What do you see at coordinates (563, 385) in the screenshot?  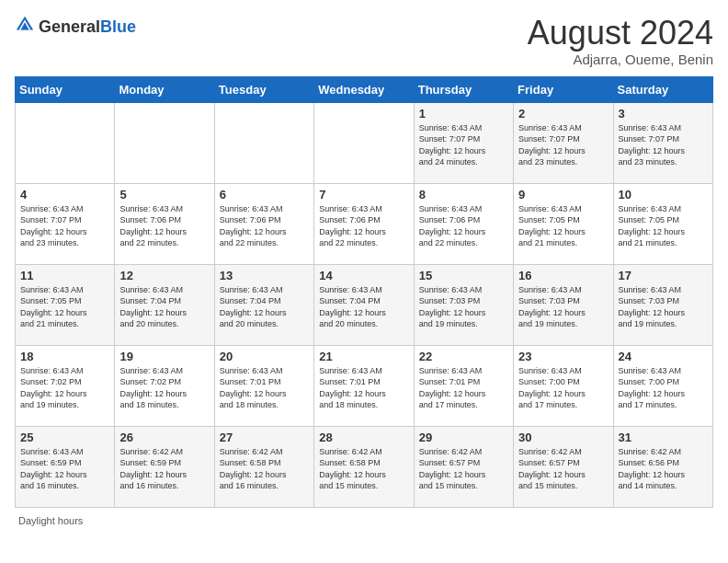 I see `calendar-cell: 23Sunrise: 6:43 AM Sunset: 7:00 PM Dayli…` at bounding box center [563, 385].